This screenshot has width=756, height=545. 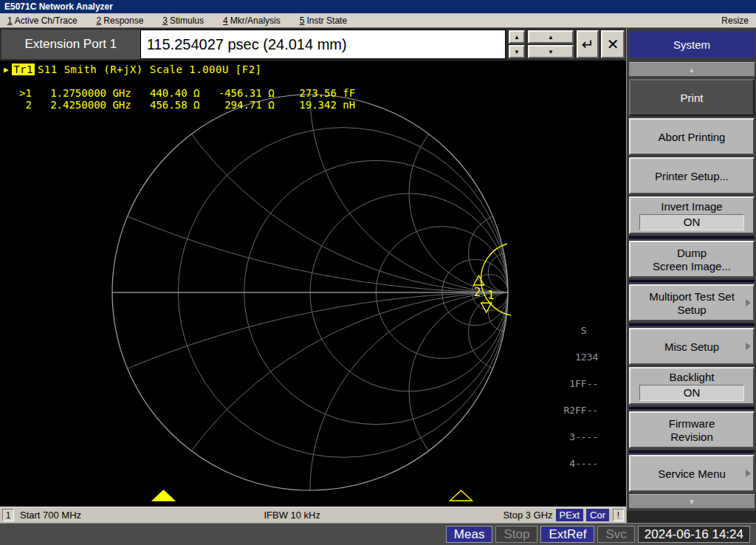 What do you see at coordinates (693, 377) in the screenshot?
I see `softkey-label: Backlight` at bounding box center [693, 377].